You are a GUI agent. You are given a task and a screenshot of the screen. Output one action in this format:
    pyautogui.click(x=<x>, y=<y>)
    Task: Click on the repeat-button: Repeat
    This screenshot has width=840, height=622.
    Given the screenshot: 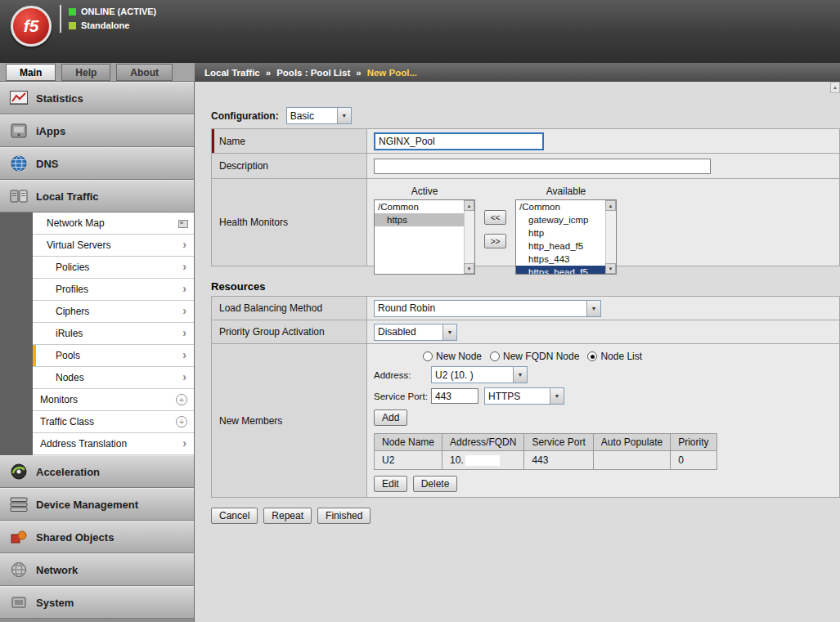 What is the action you would take?
    pyautogui.click(x=288, y=516)
    